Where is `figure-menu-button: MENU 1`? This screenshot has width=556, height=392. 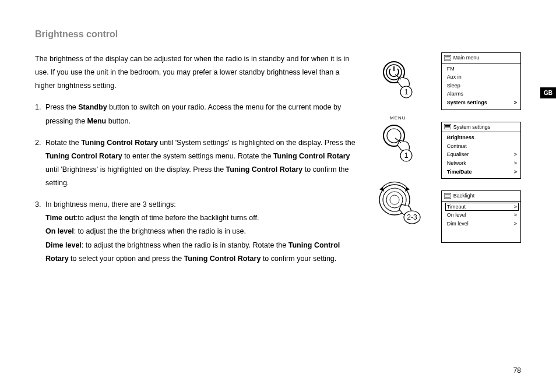
figure-menu-button: MENU 1 is located at coordinates (398, 141).